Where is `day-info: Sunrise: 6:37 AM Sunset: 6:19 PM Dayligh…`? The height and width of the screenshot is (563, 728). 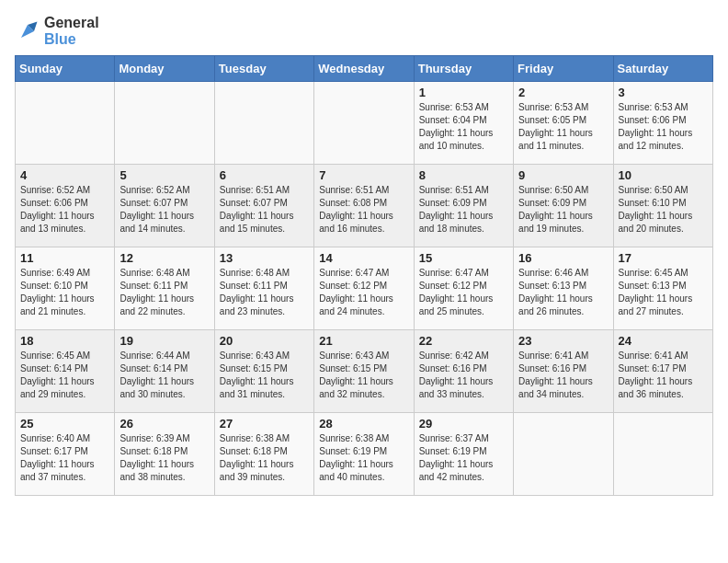
day-info: Sunrise: 6:37 AM Sunset: 6:19 PM Dayligh… is located at coordinates (463, 458).